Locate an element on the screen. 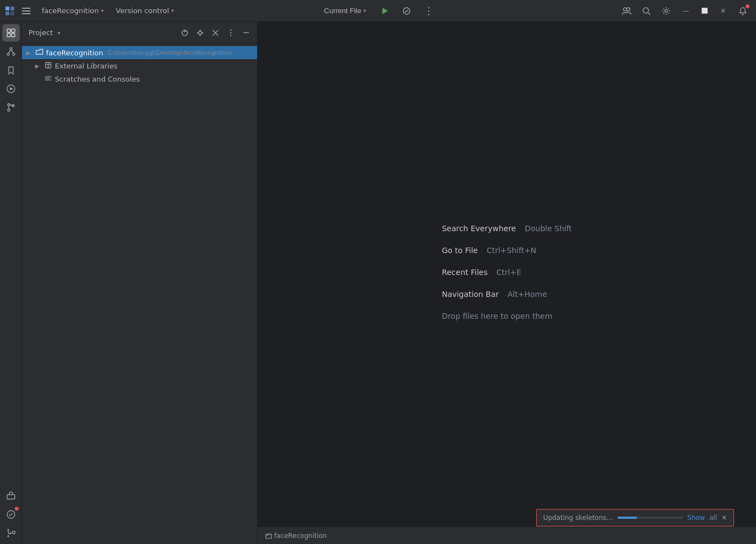 This screenshot has height=544, width=756. project-nav-item: faceRecognition ▾ is located at coordinates (72, 11).